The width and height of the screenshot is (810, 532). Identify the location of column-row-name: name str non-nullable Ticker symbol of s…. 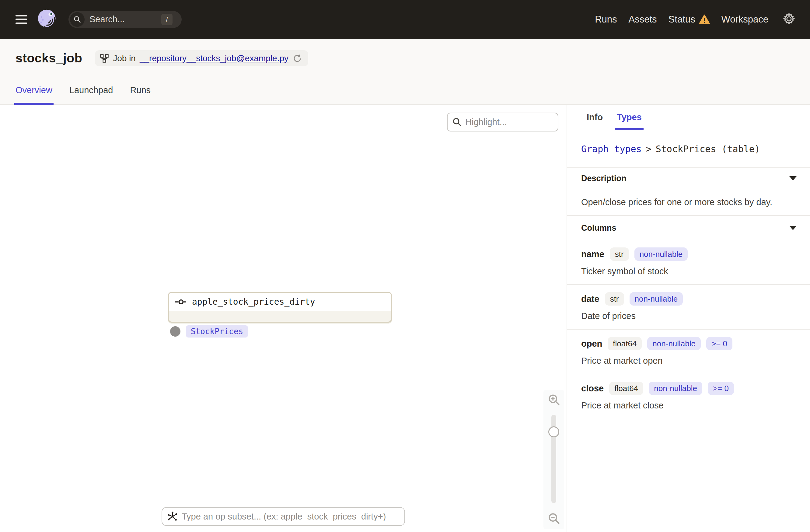
(689, 262).